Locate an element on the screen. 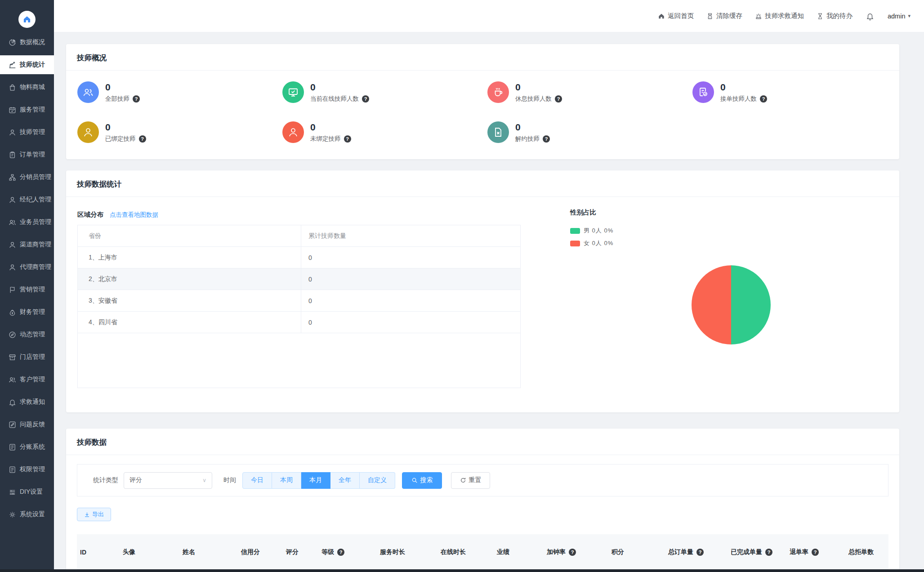 Image resolution: width=924 pixels, height=572 pixels. sidebar-item-material-mall: 物料商城 is located at coordinates (27, 87).